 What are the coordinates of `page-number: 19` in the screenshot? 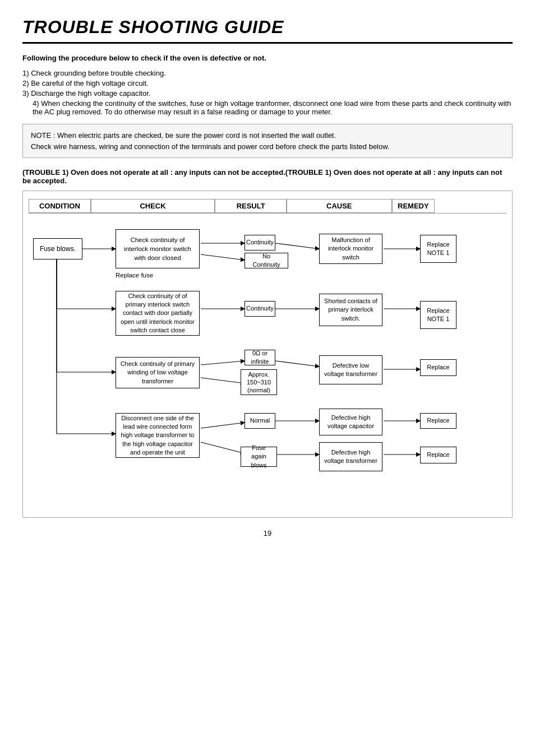 It's located at (268, 534).